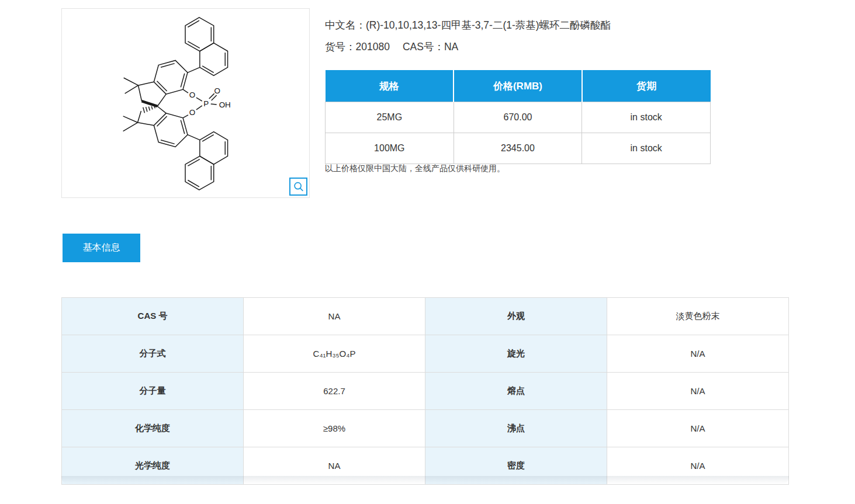  What do you see at coordinates (489, 25) in the screenshot?
I see `product-name: (R)-10,10,13,13-四甲基-3,7-二(1-萘基)螺环二酚磷酸酯` at bounding box center [489, 25].